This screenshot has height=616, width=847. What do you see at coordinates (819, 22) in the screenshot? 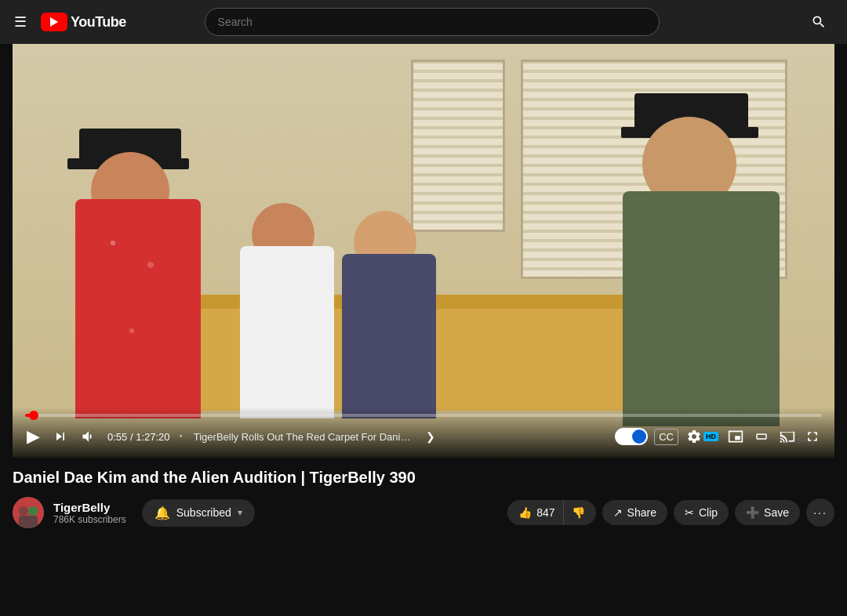
I see `search-button` at bounding box center [819, 22].